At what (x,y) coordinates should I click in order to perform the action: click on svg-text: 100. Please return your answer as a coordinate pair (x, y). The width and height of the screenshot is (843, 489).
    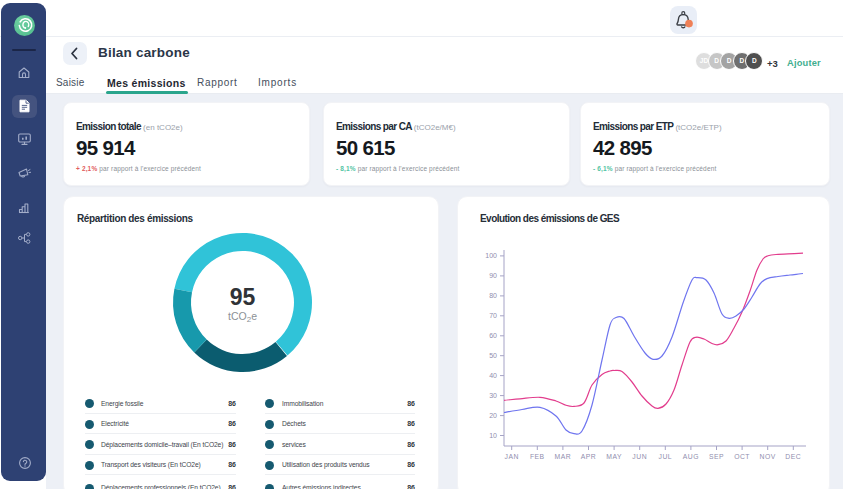
    Looking at the image, I should click on (491, 256).